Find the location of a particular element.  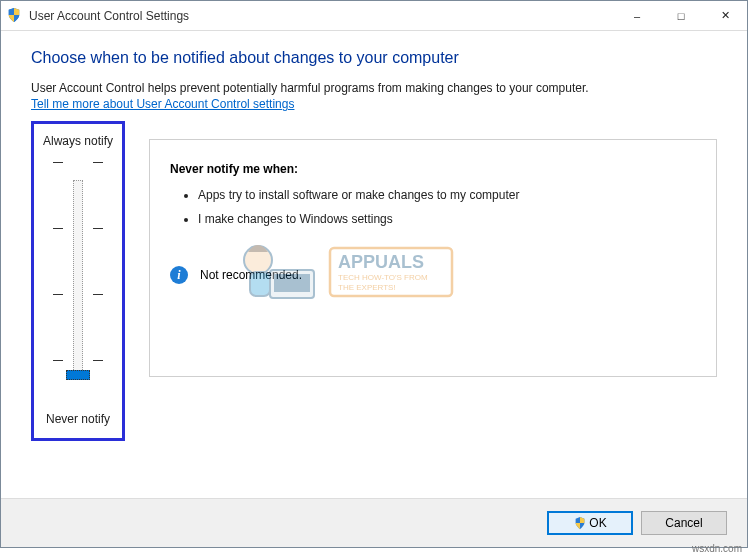

svg-text: THE EXPERTS! is located at coordinates (367, 288).